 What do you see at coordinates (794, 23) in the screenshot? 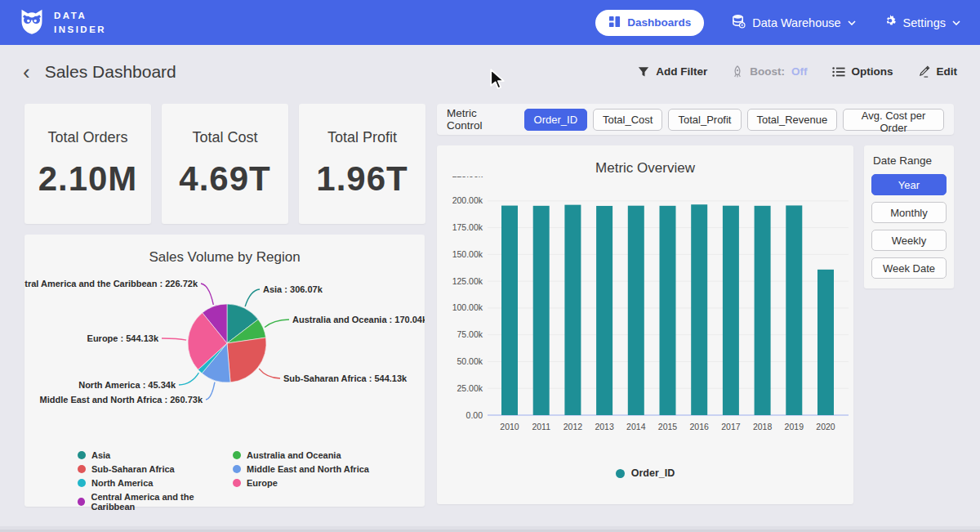
I see `data-warehouse-menu: Data Warehouse` at bounding box center [794, 23].